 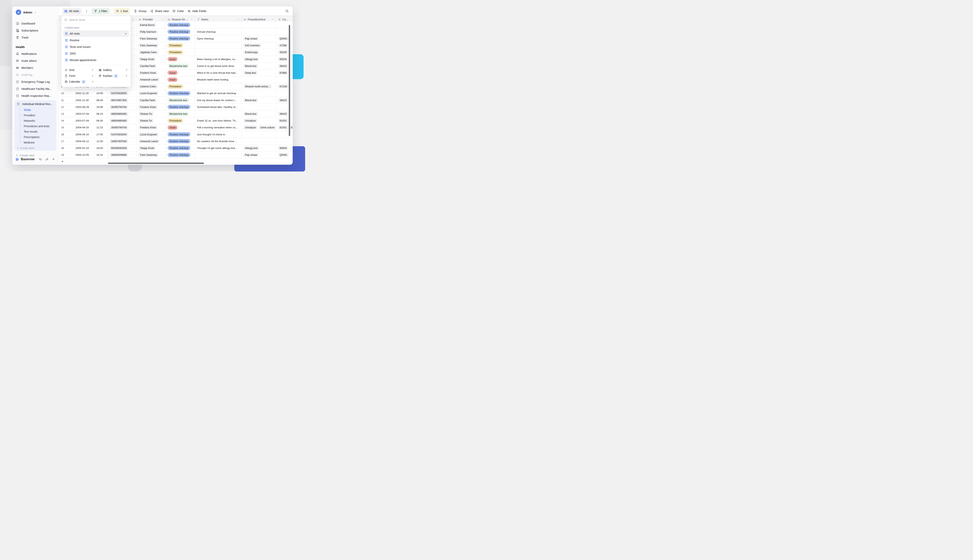 I want to click on cell-provider: Faris Sweeney, so click(x=151, y=45).